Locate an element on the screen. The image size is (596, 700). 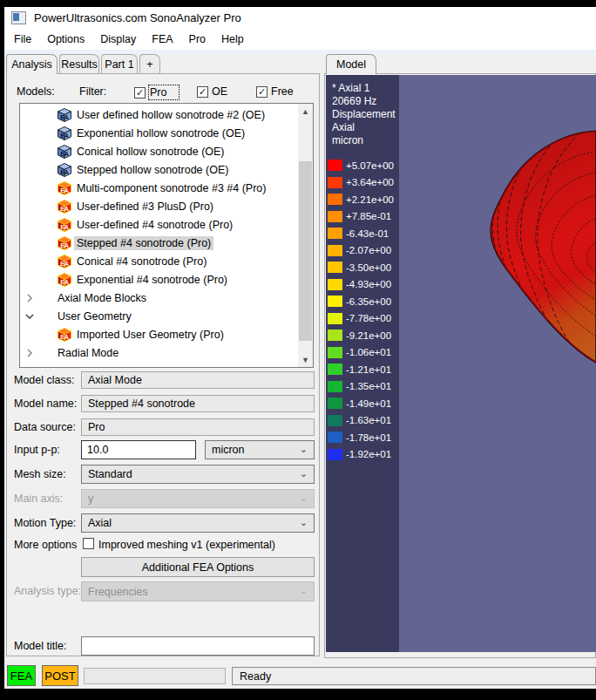
tree-item-label: Exponential hollow sonotrode (OE) is located at coordinates (160, 133).